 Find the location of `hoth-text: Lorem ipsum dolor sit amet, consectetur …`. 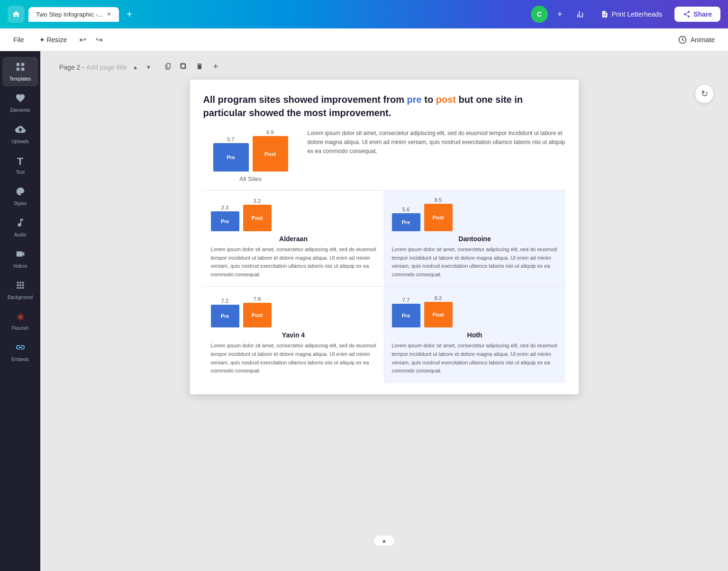

hoth-text: Lorem ipsum dolor sit amet, consectetur … is located at coordinates (475, 358).